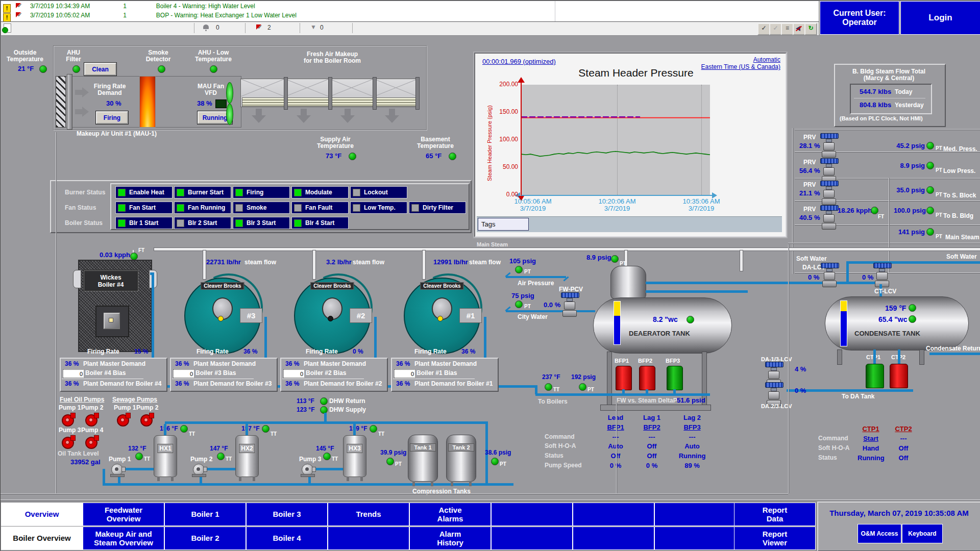  I want to click on silence-horn-button, so click(799, 29).